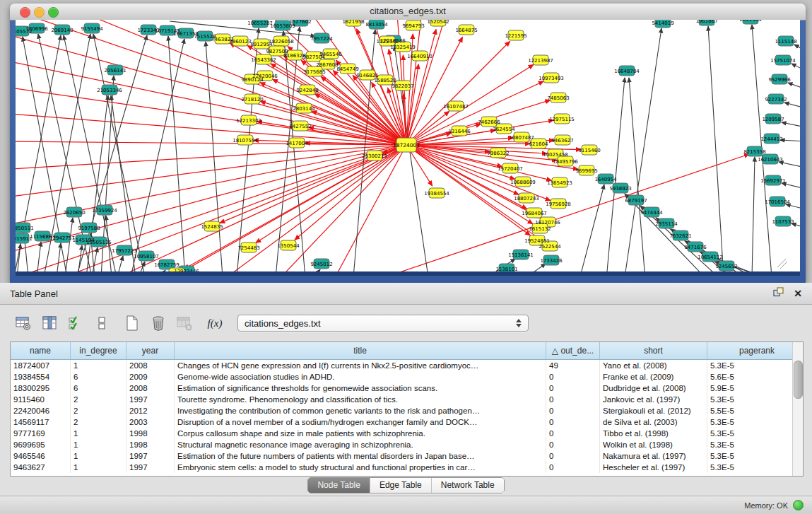 The image size is (812, 514). Describe the element at coordinates (360, 388) in the screenshot. I see `table-cell: Estimation of significance thresholds fo…` at that location.